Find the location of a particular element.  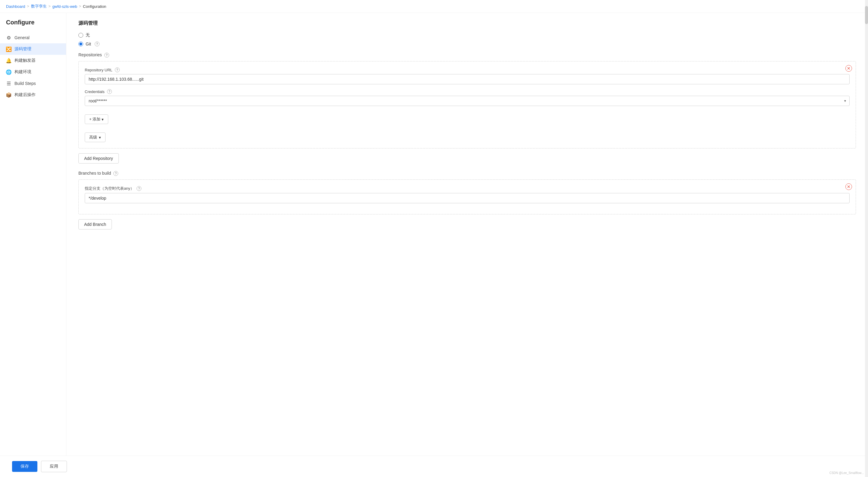

sidebar-item-source: 🔀 源码管理 is located at coordinates (33, 49).